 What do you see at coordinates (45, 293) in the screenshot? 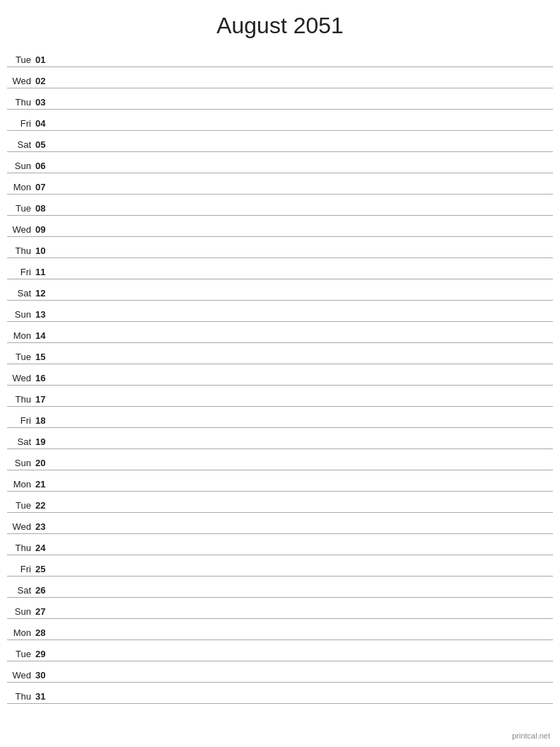
I see `day-number: 12` at bounding box center [45, 293].